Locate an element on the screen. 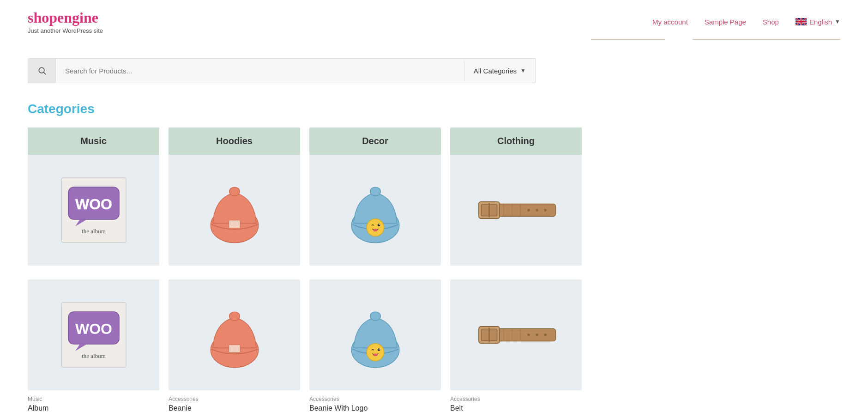  category-card-music: Music WOO the album is located at coordinates (93, 197).